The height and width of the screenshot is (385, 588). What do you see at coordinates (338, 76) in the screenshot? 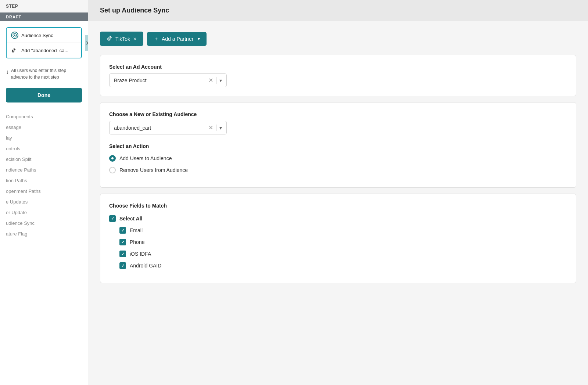
I see `ad-account-section: Select an Ad Account Braze Product ✕ ▾` at bounding box center [338, 76].